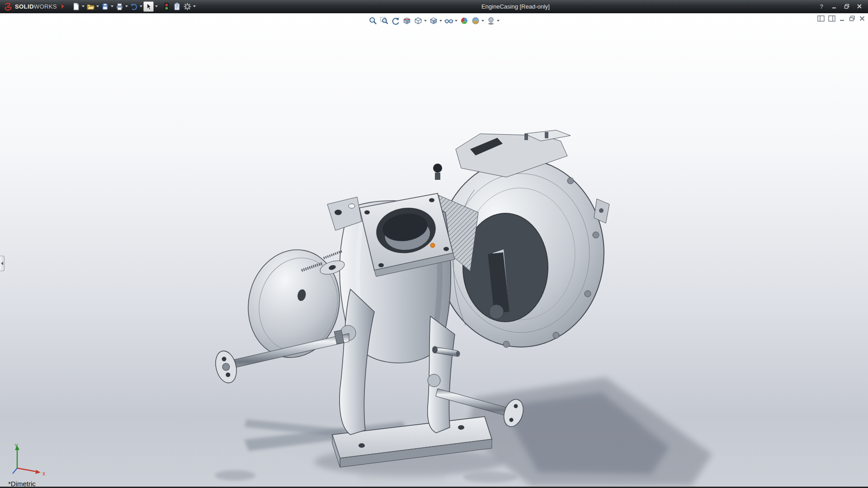 Image resolution: width=868 pixels, height=488 pixels. What do you see at coordinates (847, 6) in the screenshot?
I see `restore-icon` at bounding box center [847, 6].